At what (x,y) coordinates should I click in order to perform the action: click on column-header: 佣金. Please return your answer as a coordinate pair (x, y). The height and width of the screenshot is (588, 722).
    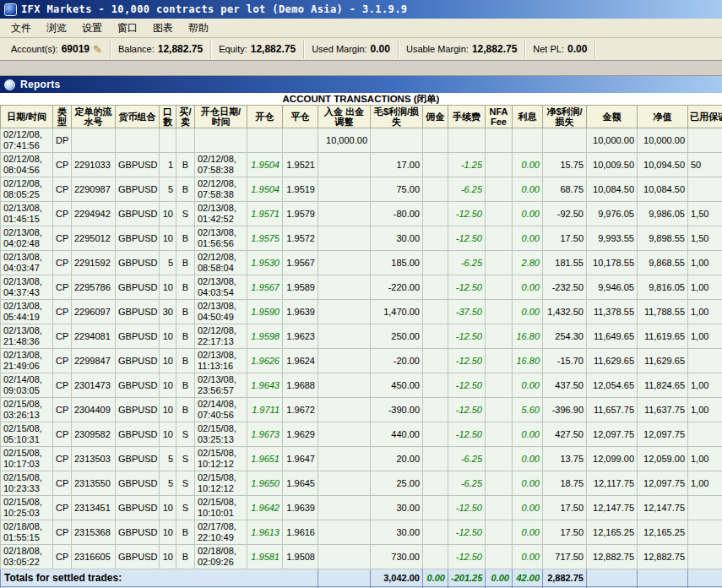
    Looking at the image, I should click on (436, 117).